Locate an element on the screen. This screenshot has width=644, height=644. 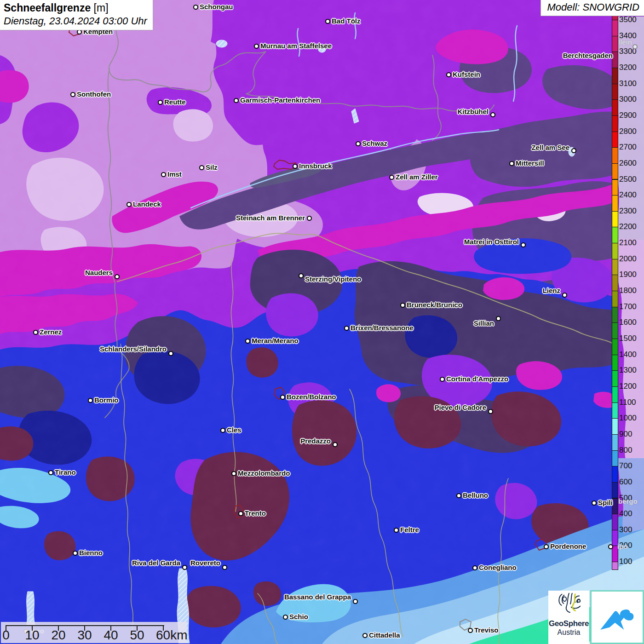
snow-mountain-icon is located at coordinates (617, 617).